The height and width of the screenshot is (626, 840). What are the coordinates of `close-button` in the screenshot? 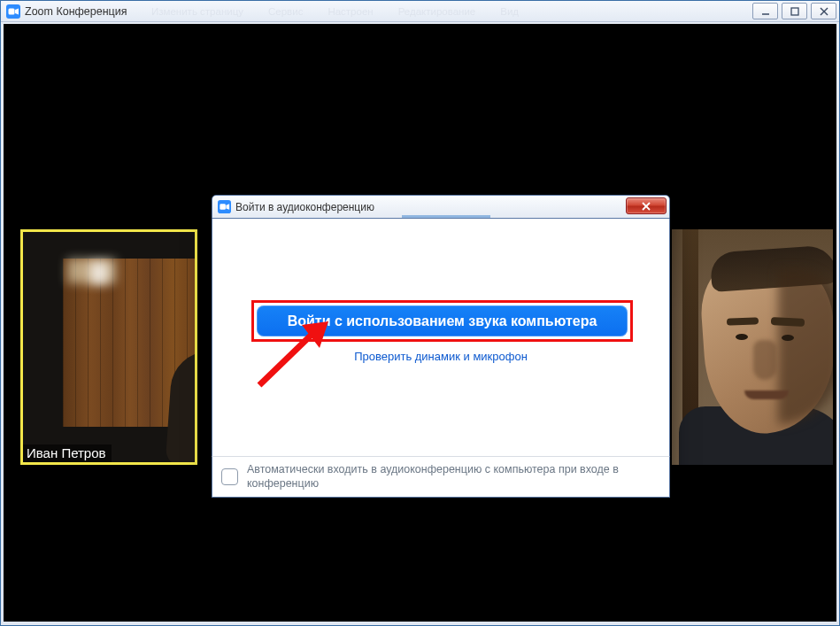 It's located at (823, 11).